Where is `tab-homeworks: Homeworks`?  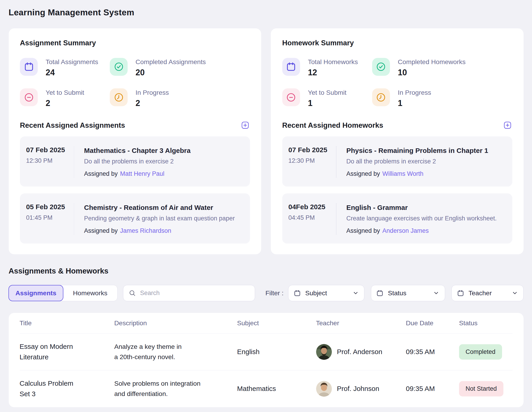 tab-homeworks: Homeworks is located at coordinates (90, 293).